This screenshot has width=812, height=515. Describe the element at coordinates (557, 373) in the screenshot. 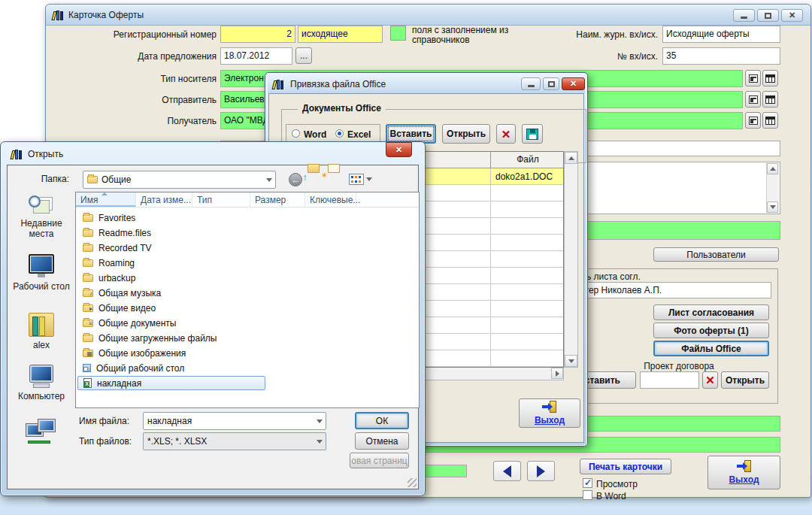

I see `scroll-right-icon` at that location.